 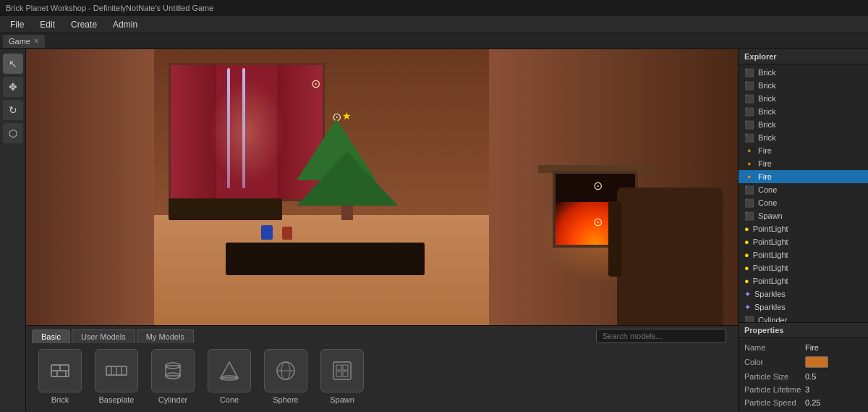 I want to click on asset-grid: Brick Baseplate, so click(x=382, y=377).